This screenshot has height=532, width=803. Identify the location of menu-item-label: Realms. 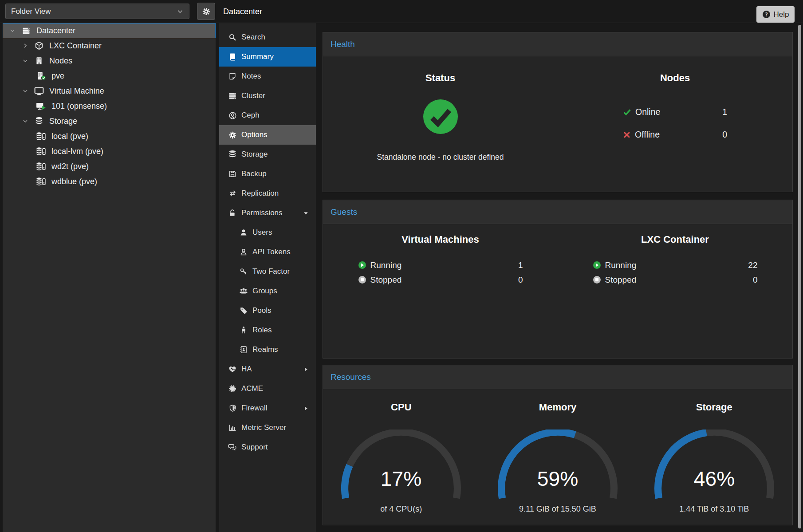
(265, 350).